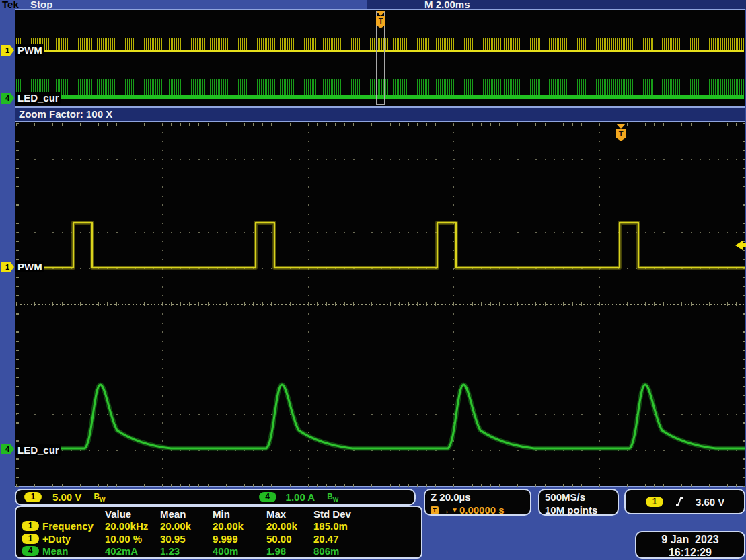 Image resolution: width=746 pixels, height=560 pixels. Describe the element at coordinates (480, 510) in the screenshot. I see `trigger-position-line: T→▼0.00000 s` at that location.